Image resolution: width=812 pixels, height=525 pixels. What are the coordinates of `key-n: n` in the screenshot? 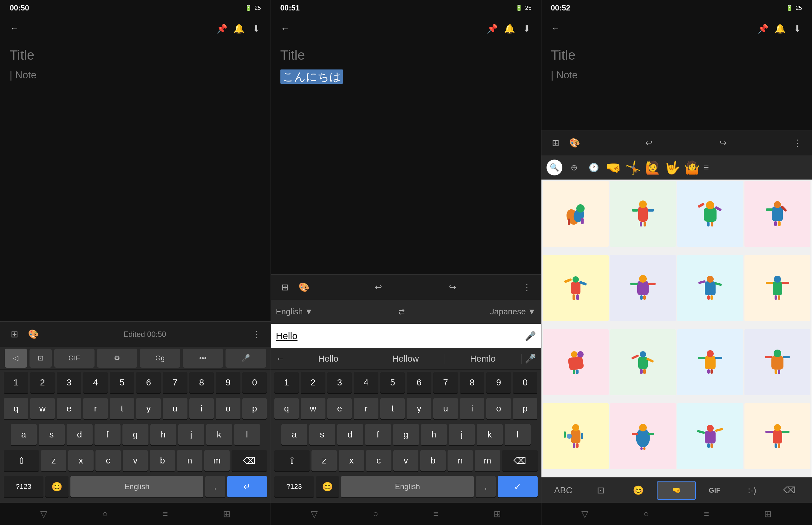 It's located at (190, 461).